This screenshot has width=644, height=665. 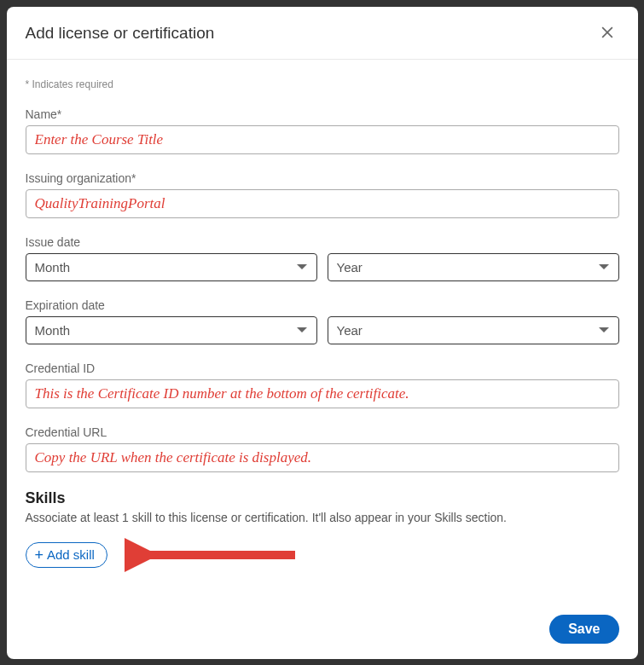 I want to click on expiration-month-wrap: Month, so click(x=171, y=331).